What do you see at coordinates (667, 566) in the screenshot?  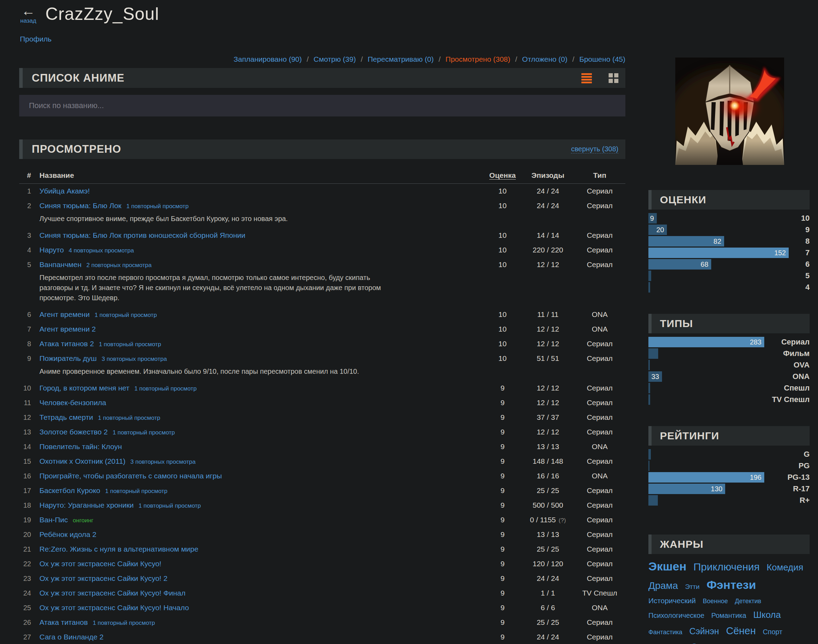 I see `genre-tag-link: Экшен` at bounding box center [667, 566].